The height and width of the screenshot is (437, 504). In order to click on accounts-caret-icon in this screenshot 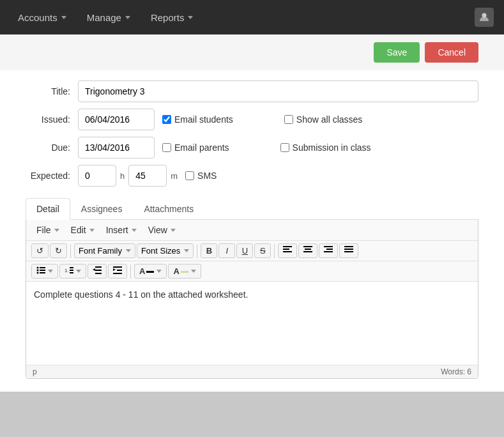, I will do `click(64, 18)`.